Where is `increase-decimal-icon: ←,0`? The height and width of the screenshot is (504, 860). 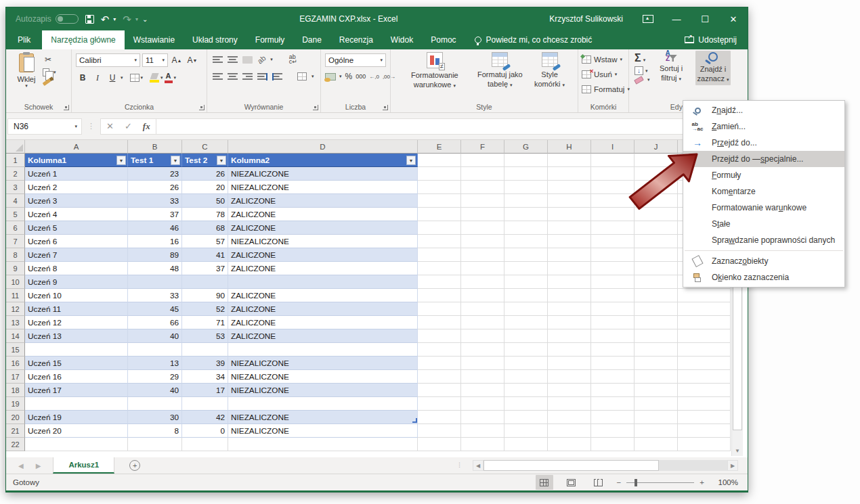
increase-decimal-icon: ←,0 is located at coordinates (374, 77).